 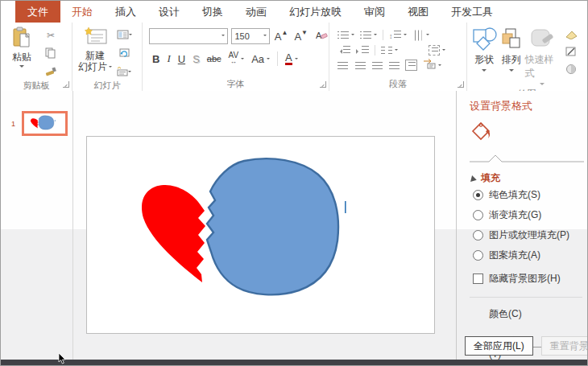 I want to click on radio-picture-fill, so click(x=478, y=235).